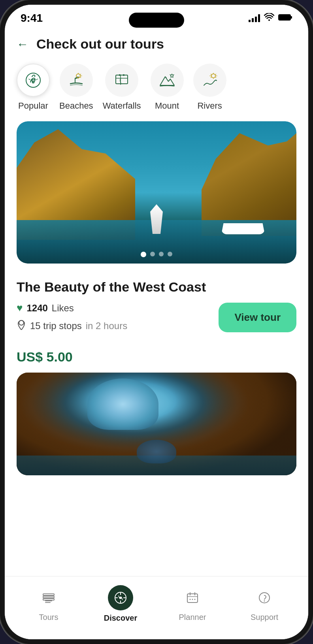 The image size is (313, 644). I want to click on tours-icon, so click(49, 598).